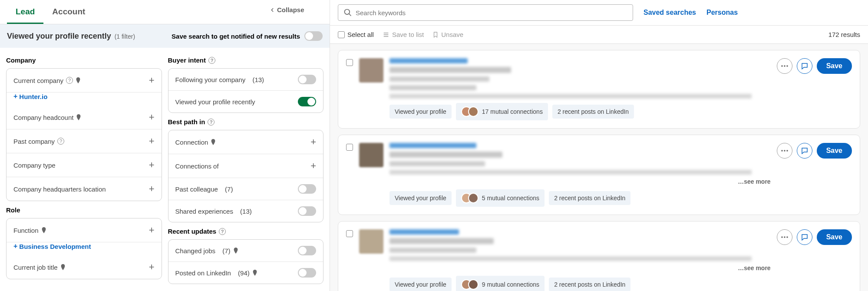 The width and height of the screenshot is (868, 291). I want to click on filter-current-company: Current company ? +, so click(84, 81).